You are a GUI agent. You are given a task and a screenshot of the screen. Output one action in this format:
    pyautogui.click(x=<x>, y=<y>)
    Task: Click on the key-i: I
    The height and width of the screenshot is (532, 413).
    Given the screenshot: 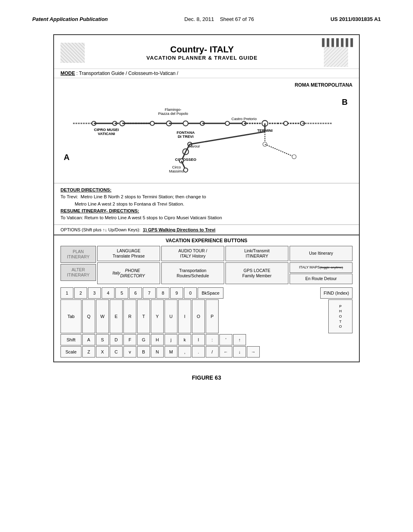 What is the action you would take?
    pyautogui.click(x=185, y=316)
    